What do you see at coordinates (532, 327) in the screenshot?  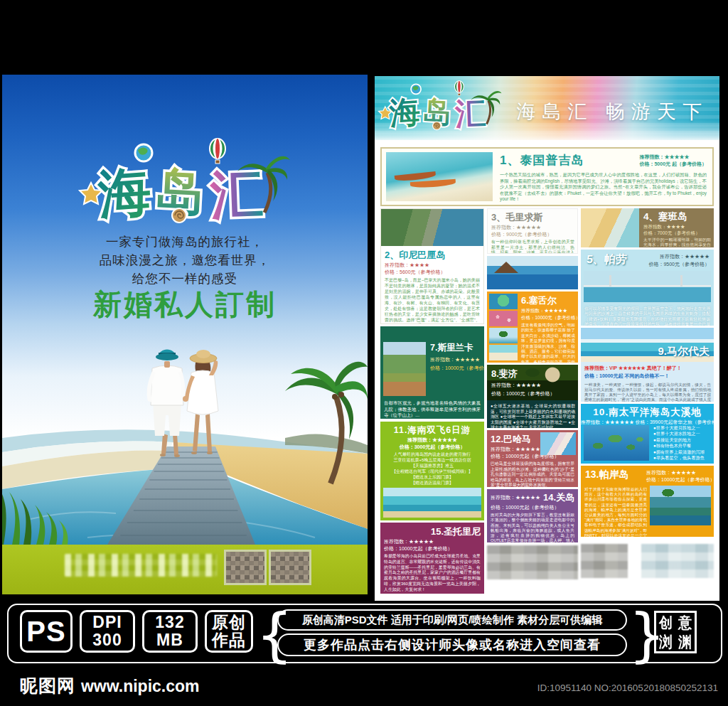 I see `card-seychelles: 6.塞舌尔 推荐指数：★★★★★ 价格：10000元（参考价格） 这里有着最纯净…` at bounding box center [532, 327].